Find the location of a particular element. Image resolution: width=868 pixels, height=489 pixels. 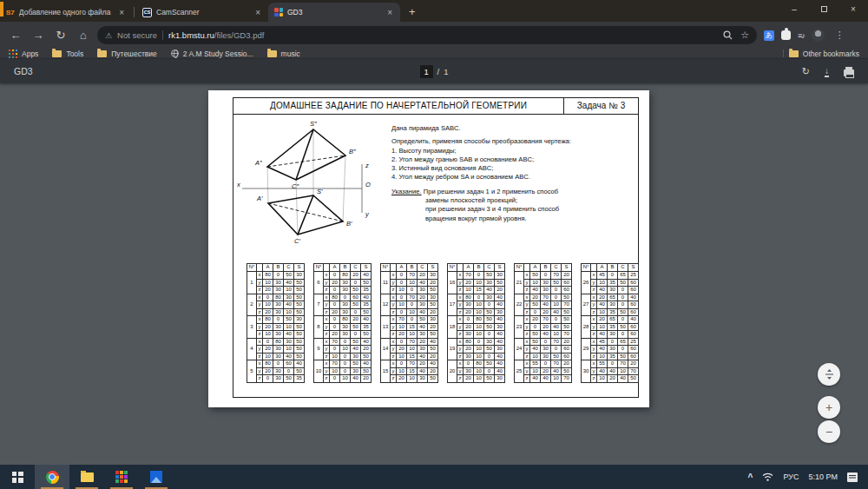

maximize-button is located at coordinates (824, 9).